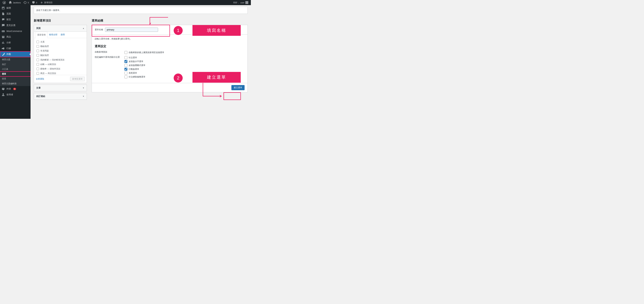  Describe the element at coordinates (133, 58) in the screenshot. I see `location-label: 社交選單` at that location.